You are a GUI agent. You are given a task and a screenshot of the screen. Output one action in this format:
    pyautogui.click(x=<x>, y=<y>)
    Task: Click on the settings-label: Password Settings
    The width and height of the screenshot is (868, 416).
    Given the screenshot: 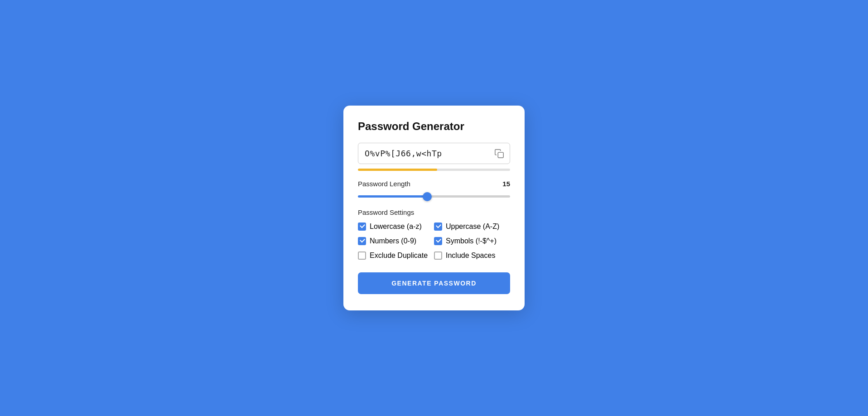 What is the action you would take?
    pyautogui.click(x=434, y=212)
    